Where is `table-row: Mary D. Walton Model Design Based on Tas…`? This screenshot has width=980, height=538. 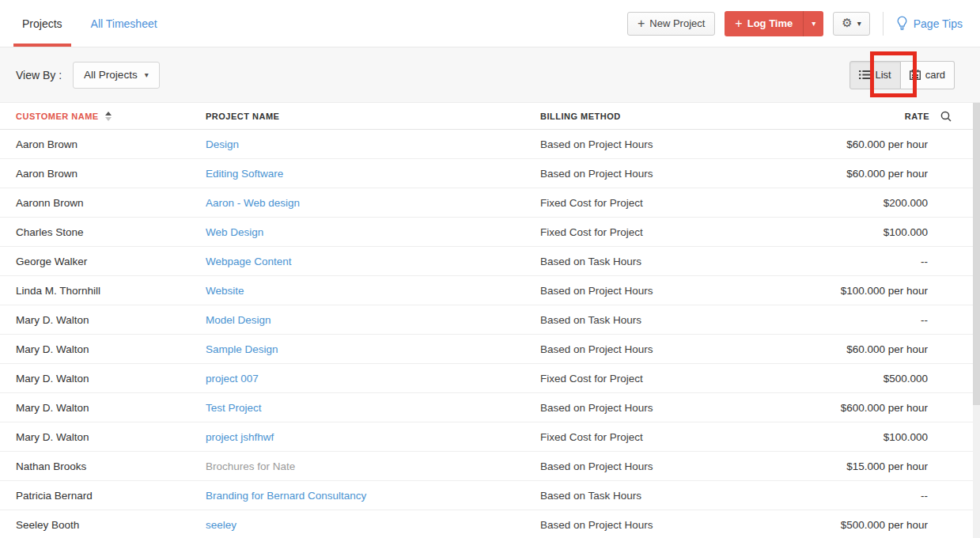
table-row: Mary D. Walton Model Design Based on Tas… is located at coordinates (490, 320).